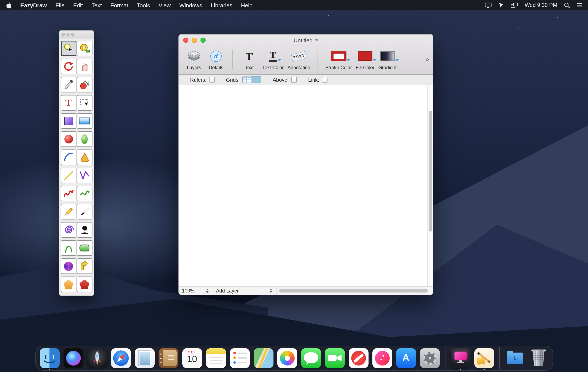 The height and width of the screenshot is (372, 588). I want to click on dock-mail, so click(145, 358).